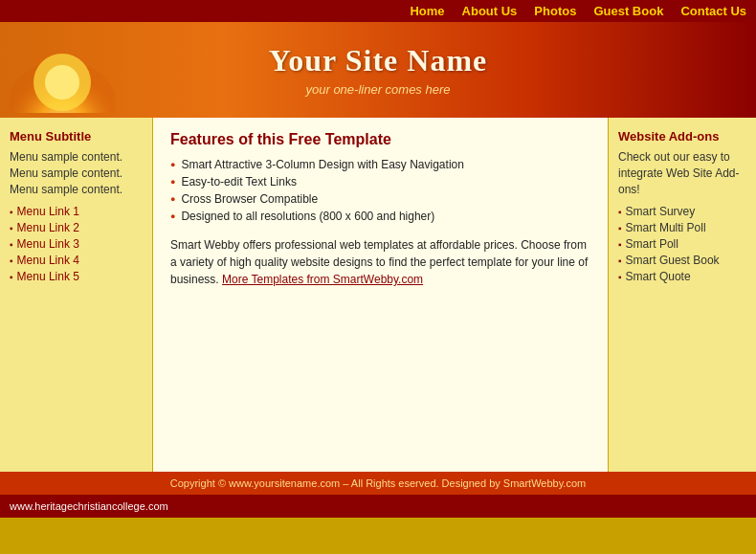 This screenshot has height=554, width=756. What do you see at coordinates (378, 11) in the screenshot?
I see `top-navigation: HomeAbout UsPhotosGuest BookContact Us` at bounding box center [378, 11].